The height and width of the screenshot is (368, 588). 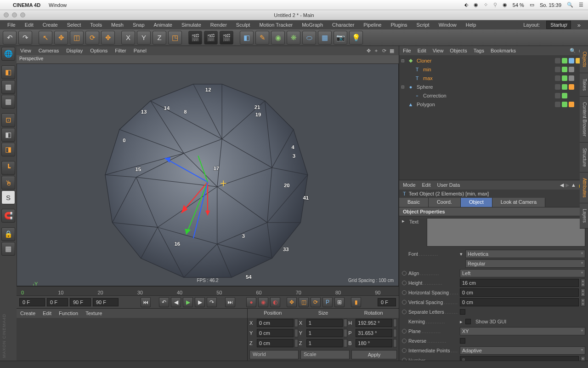 I want to click on mac-menu-window: Window, so click(x=58, y=5).